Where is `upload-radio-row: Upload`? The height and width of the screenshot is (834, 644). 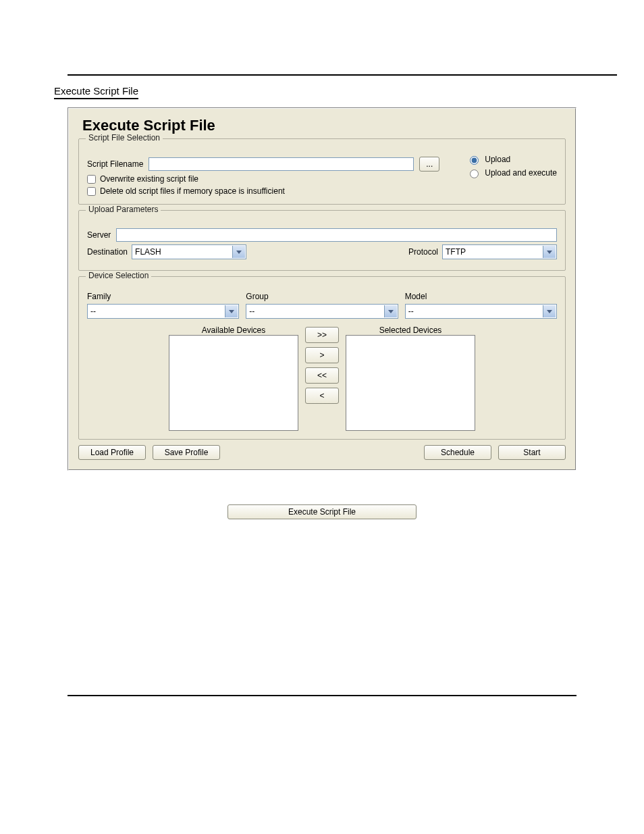 upload-radio-row: Upload is located at coordinates (512, 159).